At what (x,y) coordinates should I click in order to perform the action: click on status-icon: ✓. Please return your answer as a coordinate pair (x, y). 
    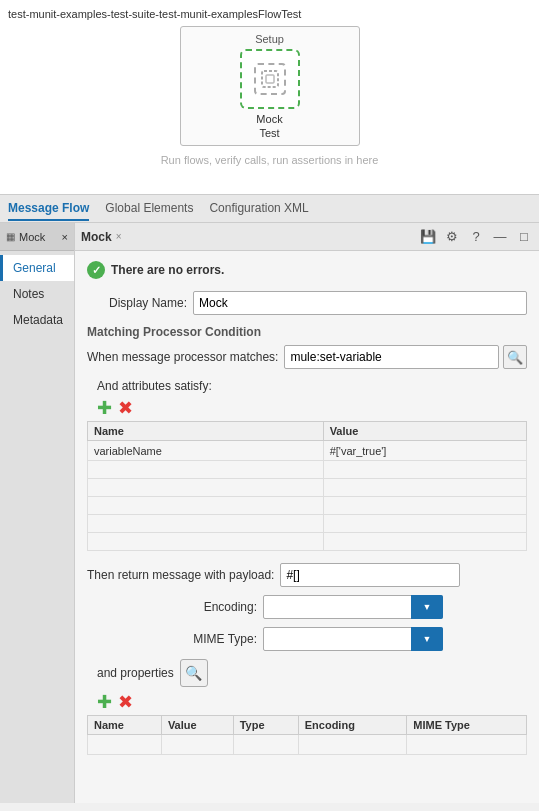
    Looking at the image, I should click on (96, 270).